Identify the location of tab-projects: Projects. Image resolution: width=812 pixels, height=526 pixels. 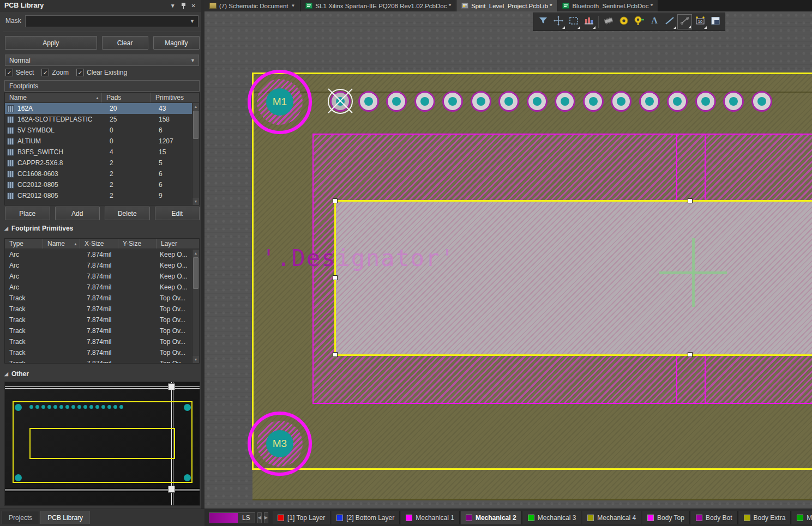
(21, 517).